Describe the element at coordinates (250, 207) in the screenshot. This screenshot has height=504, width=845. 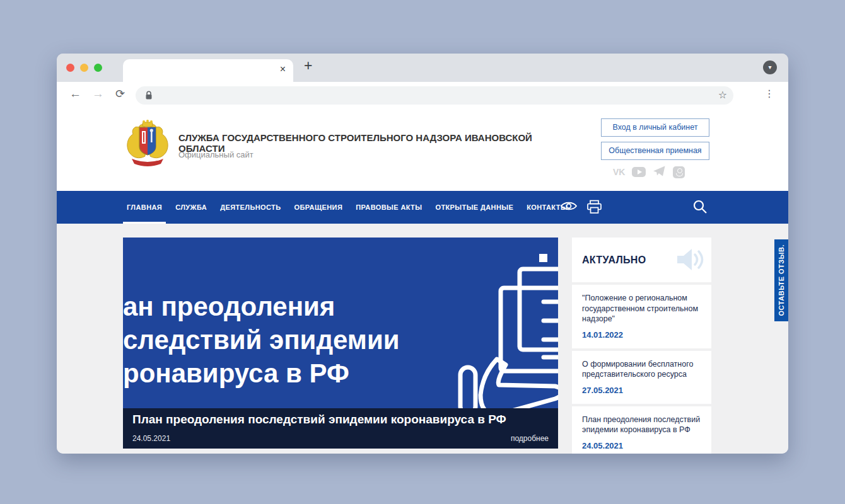
I see `nav-item-activity: ДЕЯТЕЛЬНОСТЬ` at that location.